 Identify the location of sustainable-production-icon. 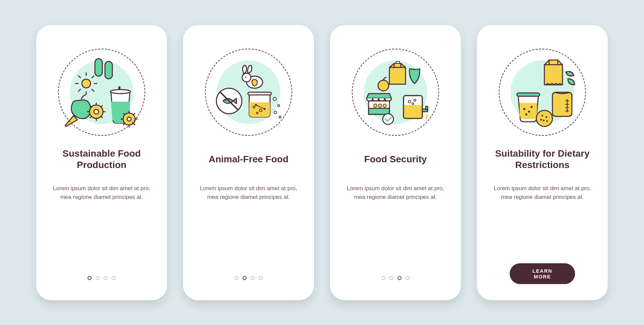
(102, 92).